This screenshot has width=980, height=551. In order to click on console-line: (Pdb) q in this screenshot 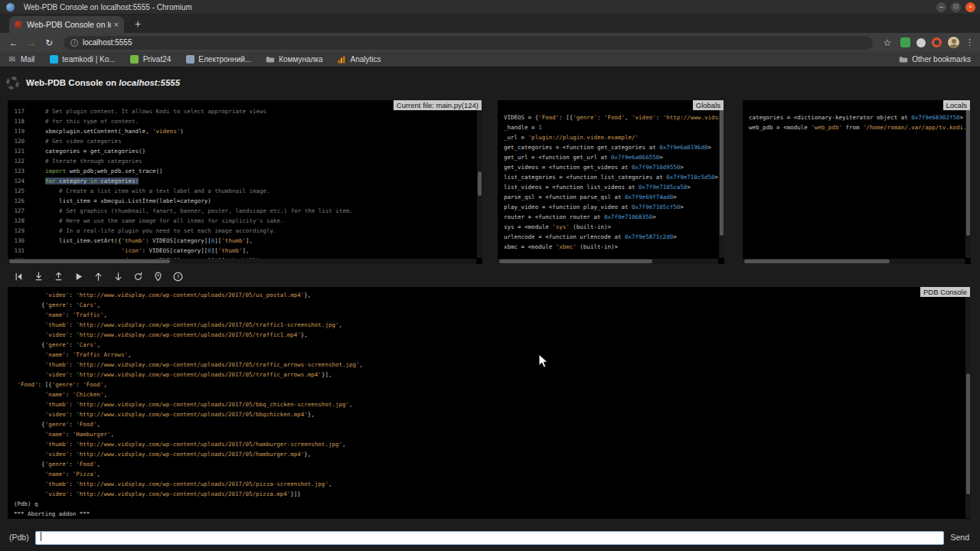, I will do `click(489, 504)`.